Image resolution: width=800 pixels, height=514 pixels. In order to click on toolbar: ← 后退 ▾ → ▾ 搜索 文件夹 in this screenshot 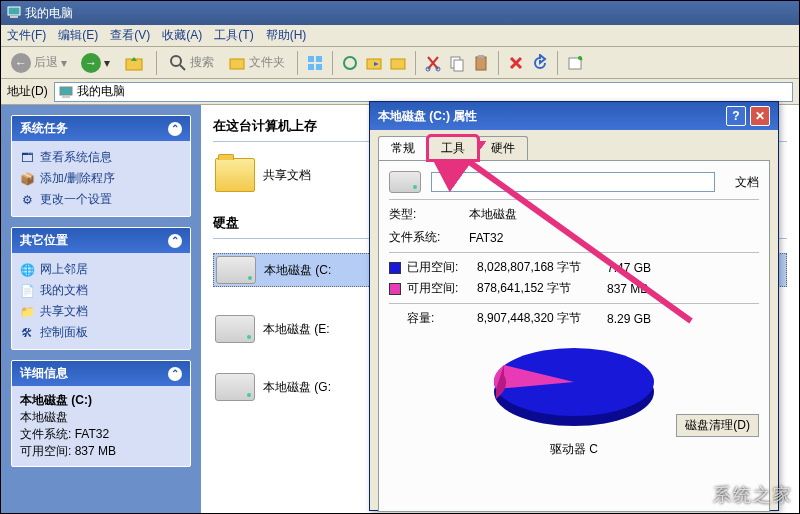, I will do `click(400, 63)`.